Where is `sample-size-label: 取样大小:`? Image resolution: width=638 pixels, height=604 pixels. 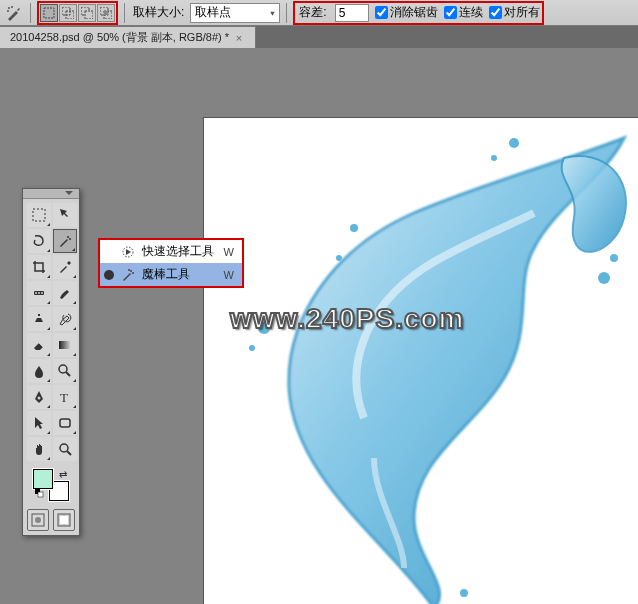 sample-size-label: 取样大小: is located at coordinates (158, 12).